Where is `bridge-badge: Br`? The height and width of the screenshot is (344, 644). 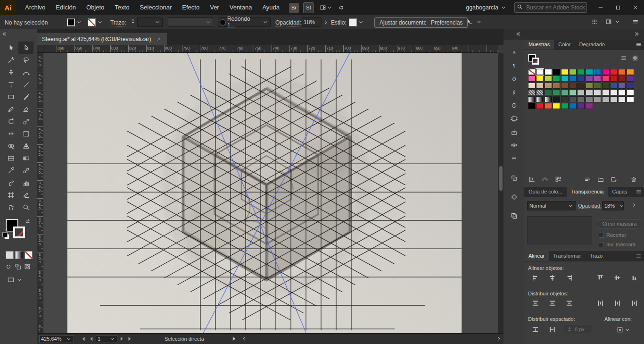 bridge-badge: Br is located at coordinates (294, 8).